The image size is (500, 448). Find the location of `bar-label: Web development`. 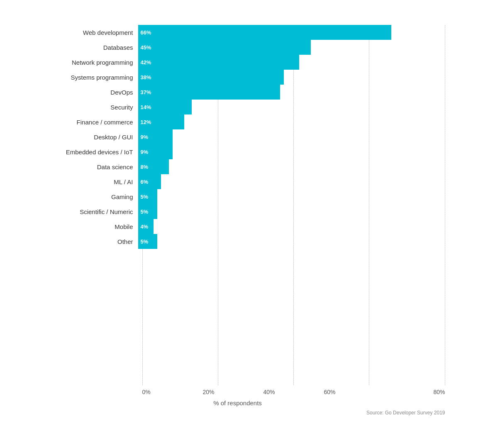

bar-label: Web development is located at coordinates (84, 32).